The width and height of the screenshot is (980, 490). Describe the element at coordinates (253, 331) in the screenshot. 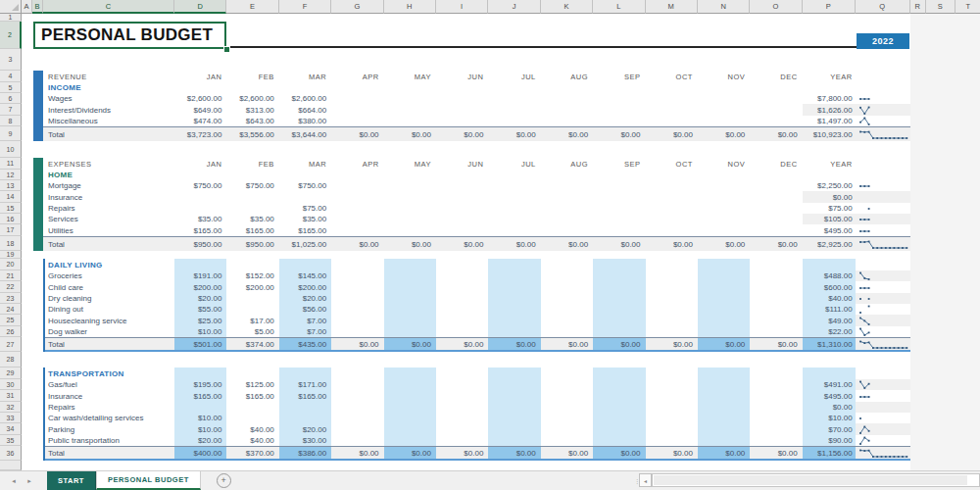

I see `cell: $5.00` at that location.